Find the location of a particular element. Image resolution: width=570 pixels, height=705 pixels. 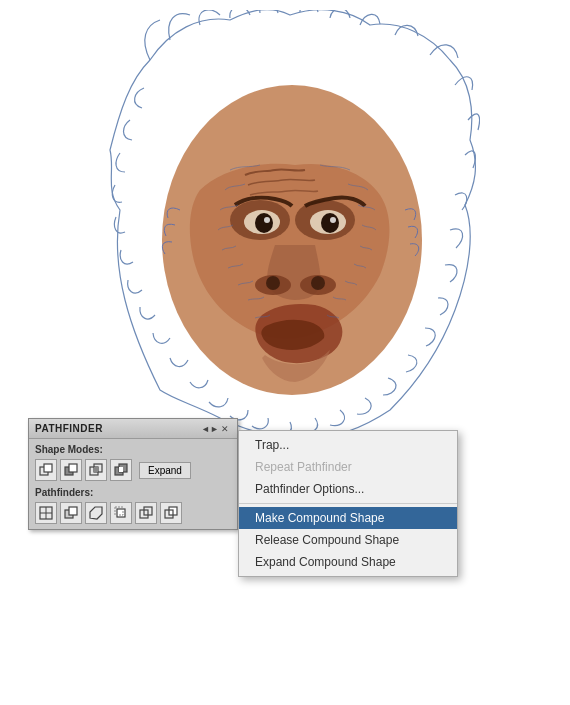

menu-item-repeat: Repeat Pathfinder is located at coordinates (348, 467).